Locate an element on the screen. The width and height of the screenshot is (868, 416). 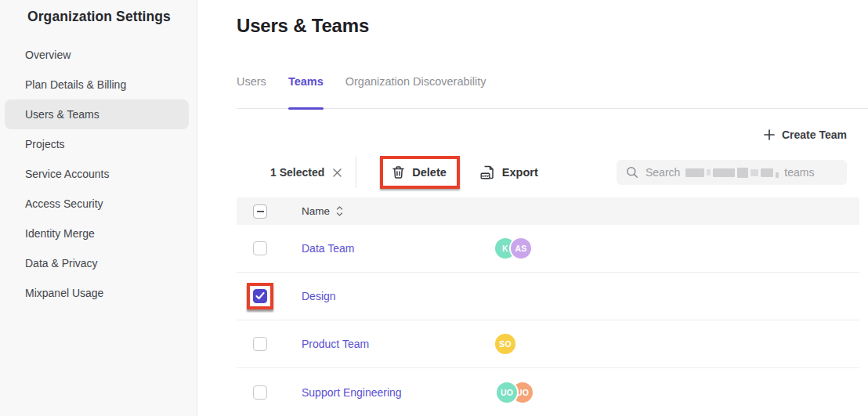
csv-file-icon: csv is located at coordinates (487, 172).